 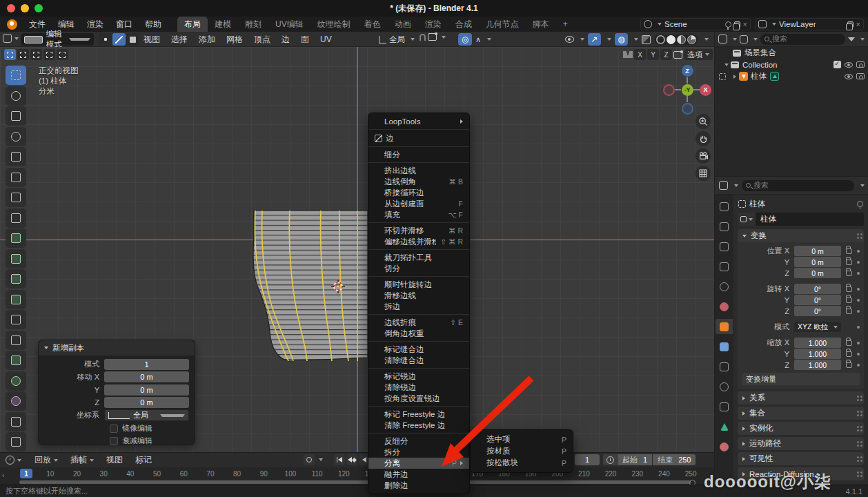 I want to click on properties-tab-data, so click(x=724, y=427).